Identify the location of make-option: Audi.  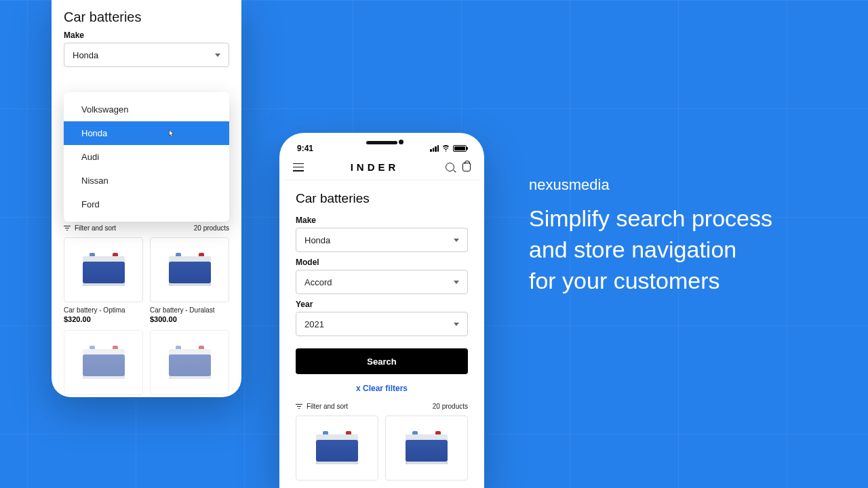
(146, 157).